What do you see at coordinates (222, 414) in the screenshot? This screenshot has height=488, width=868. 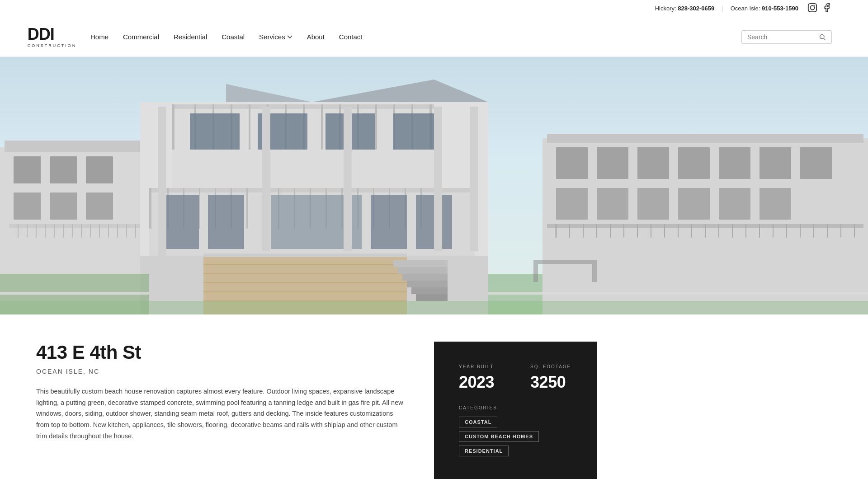 I see `property-description: This beautifully custom beach house reno…` at bounding box center [222, 414].